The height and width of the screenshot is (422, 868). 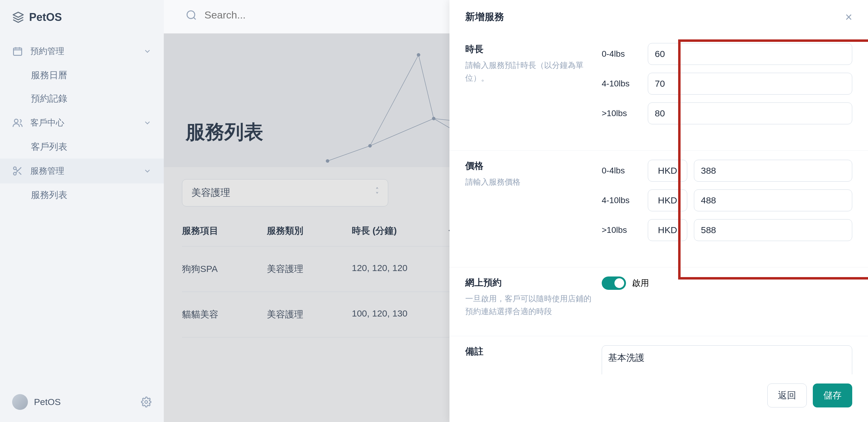 I want to click on users-icon, so click(x=18, y=123).